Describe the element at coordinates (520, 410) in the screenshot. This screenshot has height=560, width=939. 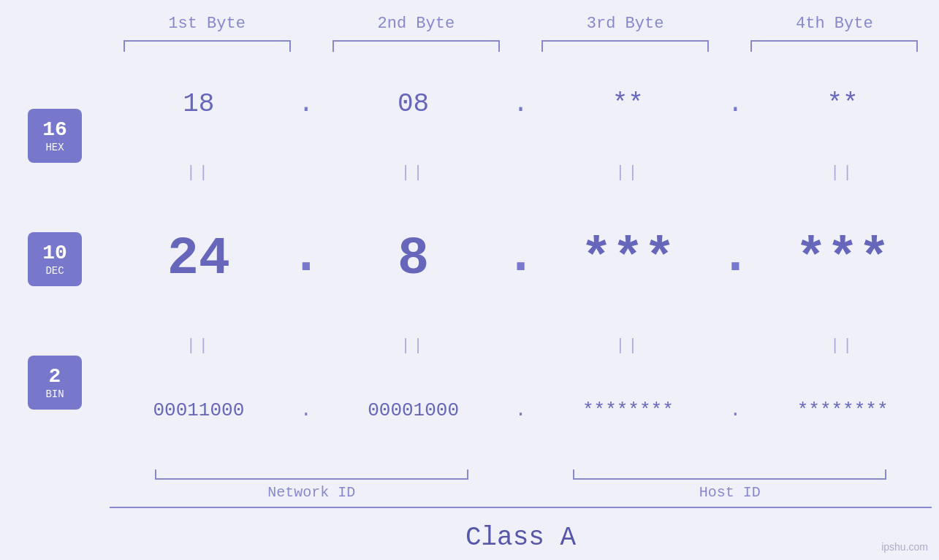
I see `bin-value-row: 00011000 . 00001000 . ******** . *******…` at that location.